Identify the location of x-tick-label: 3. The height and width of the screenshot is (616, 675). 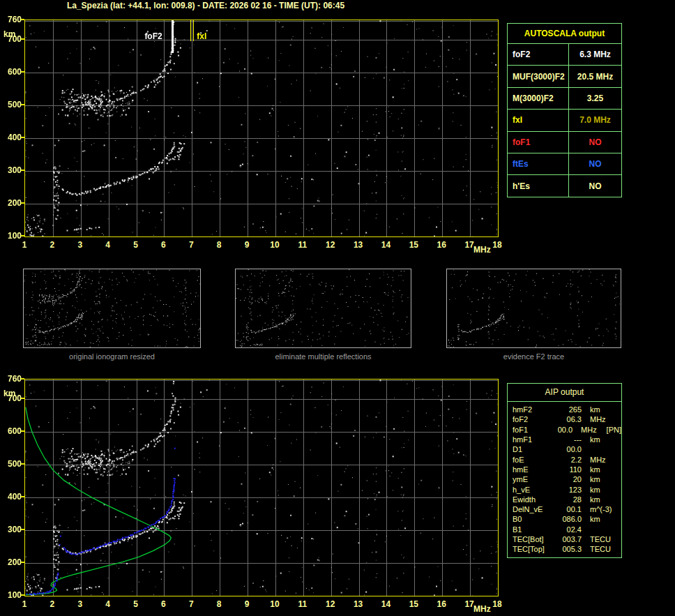
(80, 604).